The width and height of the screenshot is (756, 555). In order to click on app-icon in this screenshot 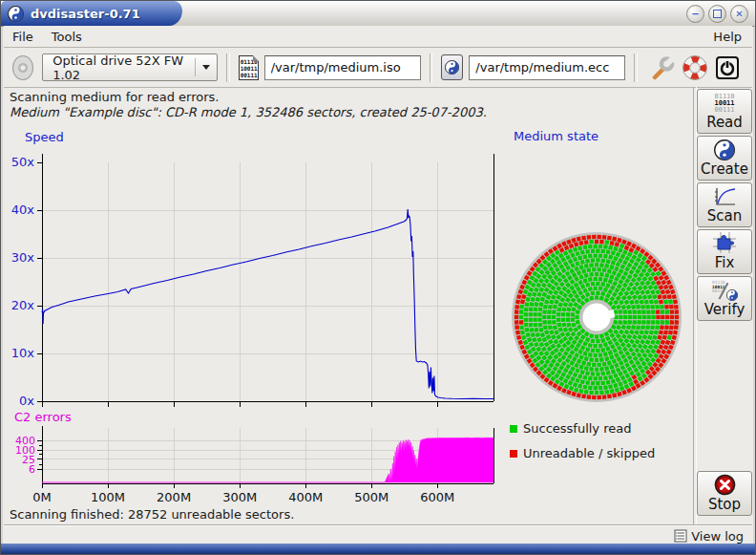, I will do `click(15, 13)`.